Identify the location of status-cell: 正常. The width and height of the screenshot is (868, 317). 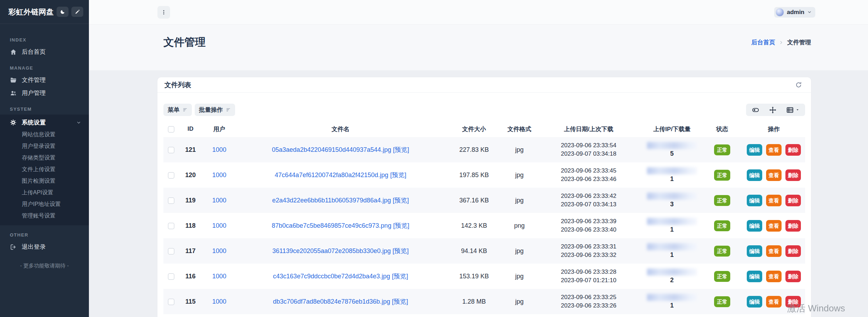
(722, 302).